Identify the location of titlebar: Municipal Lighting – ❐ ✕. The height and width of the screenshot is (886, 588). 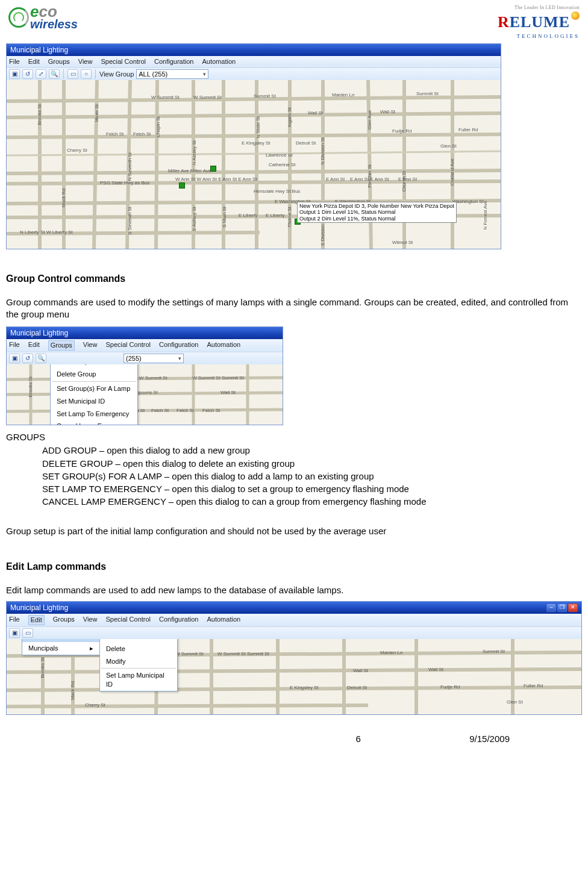
(294, 608).